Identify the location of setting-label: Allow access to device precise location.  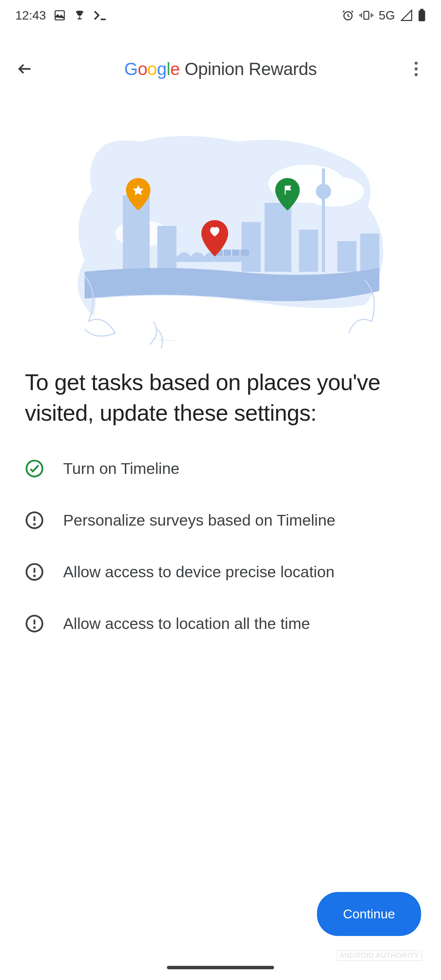
(199, 572).